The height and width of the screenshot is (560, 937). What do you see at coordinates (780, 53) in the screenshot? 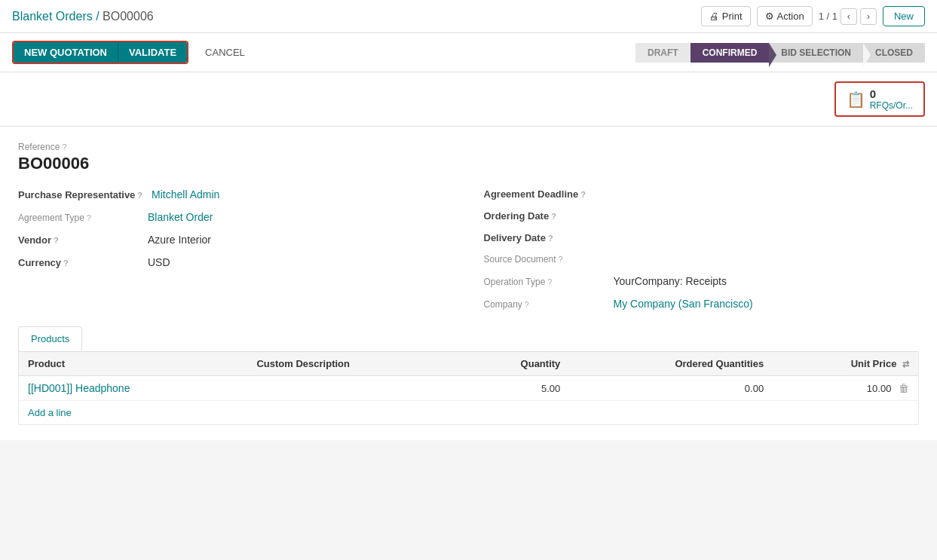
I see `statusbar: DRAFT CONFIRMED BID SELECTION CLOSED` at bounding box center [780, 53].